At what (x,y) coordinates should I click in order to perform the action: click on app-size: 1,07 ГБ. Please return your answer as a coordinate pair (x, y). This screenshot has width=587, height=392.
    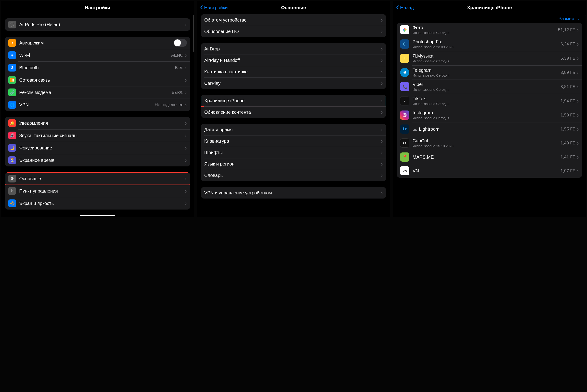
    Looking at the image, I should click on (568, 171).